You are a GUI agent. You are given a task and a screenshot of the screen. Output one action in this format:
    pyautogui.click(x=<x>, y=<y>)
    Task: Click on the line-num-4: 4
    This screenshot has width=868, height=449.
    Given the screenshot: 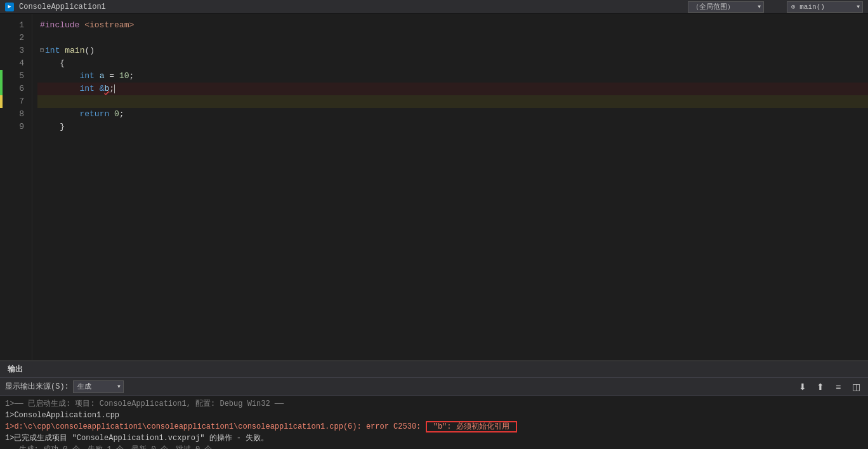 What is the action you would take?
    pyautogui.click(x=16, y=64)
    